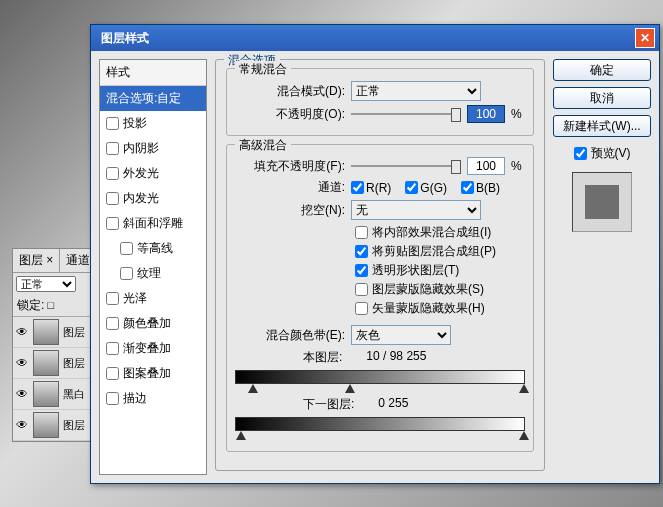 Image resolution: width=663 pixels, height=507 pixels. What do you see at coordinates (362, 270) in the screenshot?
I see `transparency-shapes-check` at bounding box center [362, 270].